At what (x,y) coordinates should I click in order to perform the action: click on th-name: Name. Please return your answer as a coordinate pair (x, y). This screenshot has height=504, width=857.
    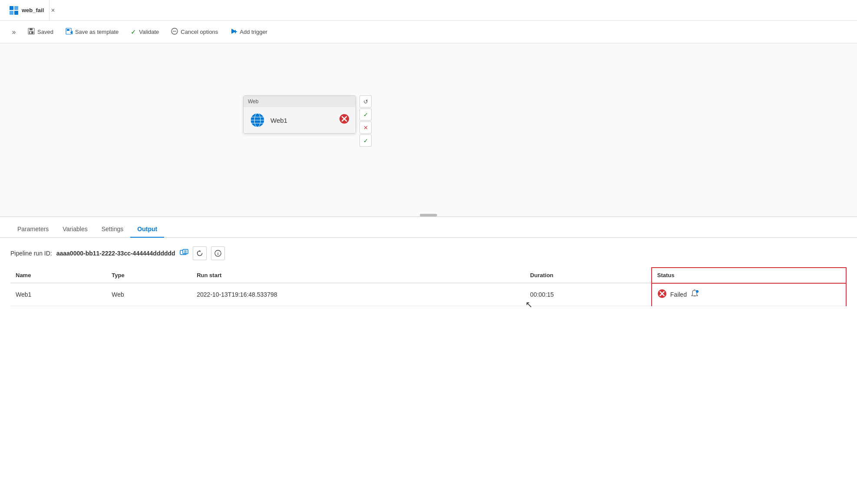
    Looking at the image, I should click on (58, 275).